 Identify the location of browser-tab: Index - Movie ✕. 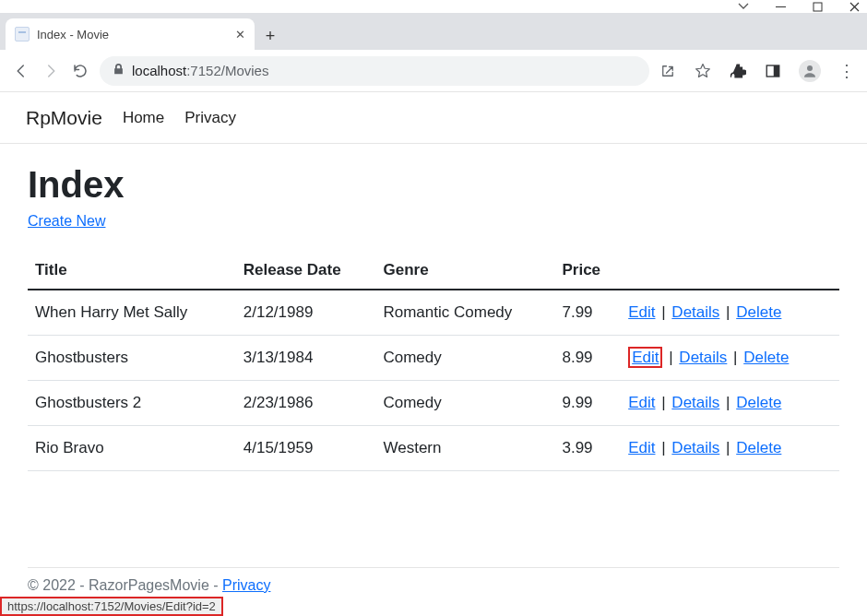
(130, 34).